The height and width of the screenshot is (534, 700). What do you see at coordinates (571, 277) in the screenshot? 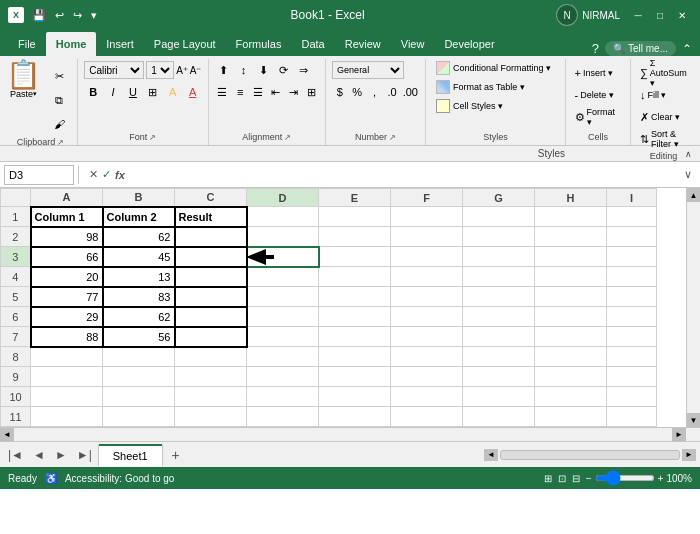
I see `cell-H4` at bounding box center [571, 277].